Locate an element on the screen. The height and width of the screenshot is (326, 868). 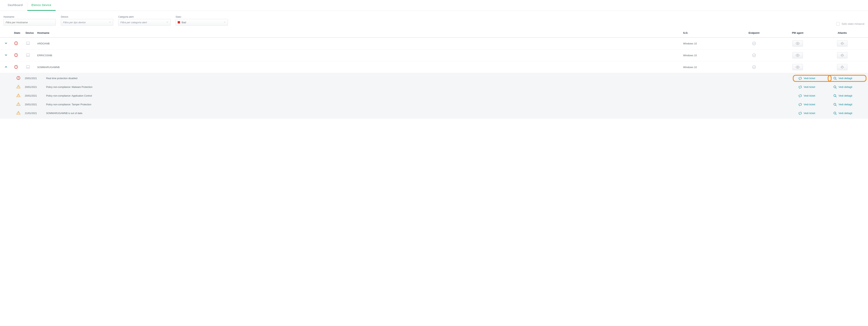
alert-row: 21/01/2021 SOMMARUGAMNB is out of date. … is located at coordinates (434, 113).